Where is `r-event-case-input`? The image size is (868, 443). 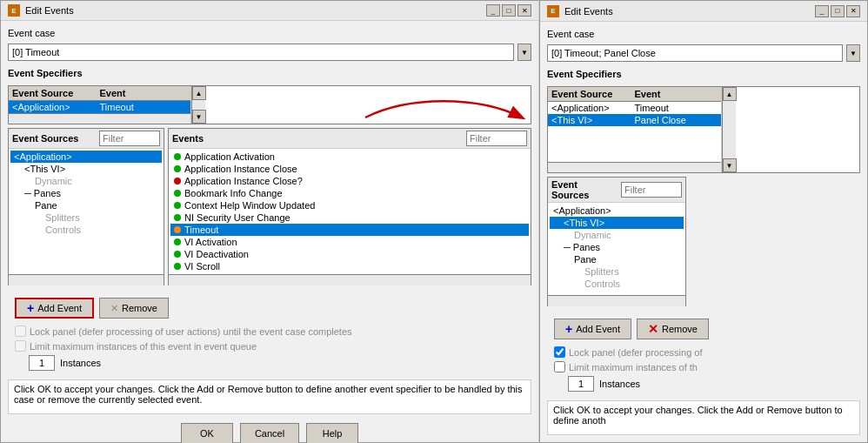
r-event-case-input is located at coordinates (695, 53).